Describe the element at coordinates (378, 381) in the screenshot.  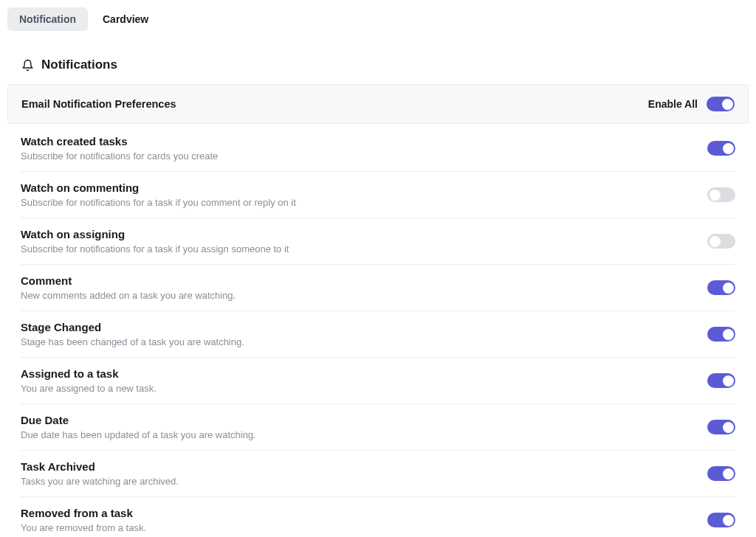
I see `pref-row: Assigned to a taskYou are assigned to a …` at that location.